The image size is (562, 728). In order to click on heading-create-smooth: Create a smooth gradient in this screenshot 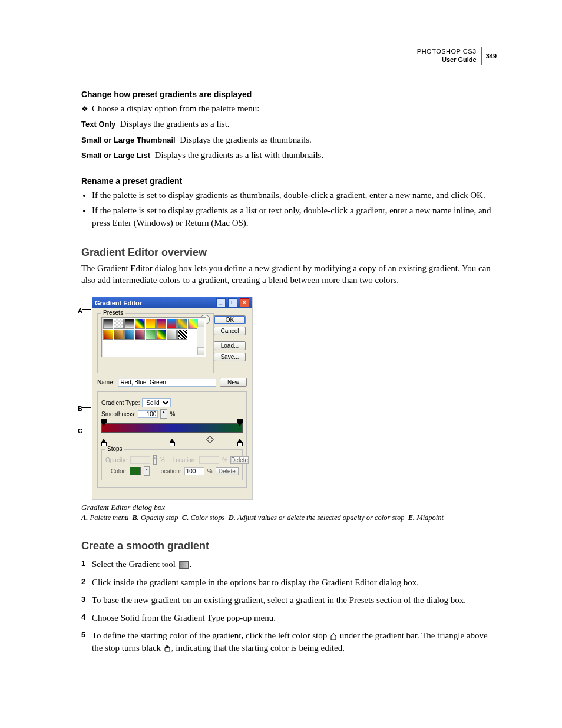, I will do `click(290, 546)`.